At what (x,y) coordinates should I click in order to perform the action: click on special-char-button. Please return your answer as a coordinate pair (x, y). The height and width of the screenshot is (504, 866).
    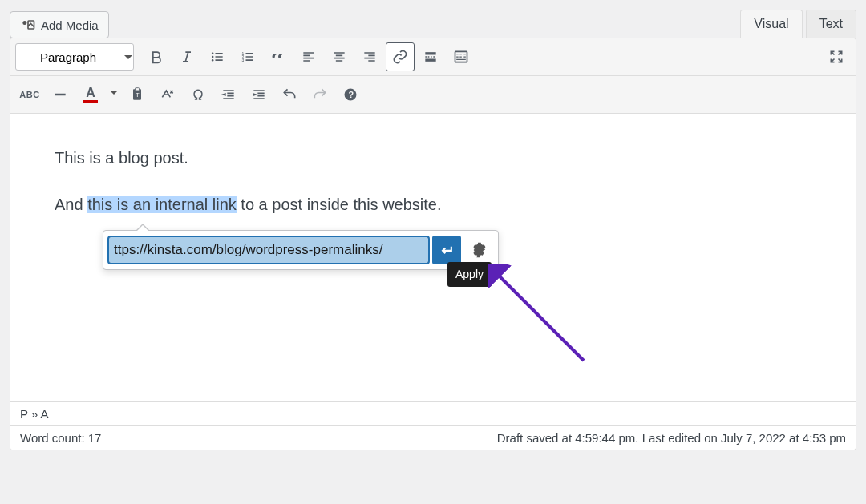
    Looking at the image, I should click on (198, 95).